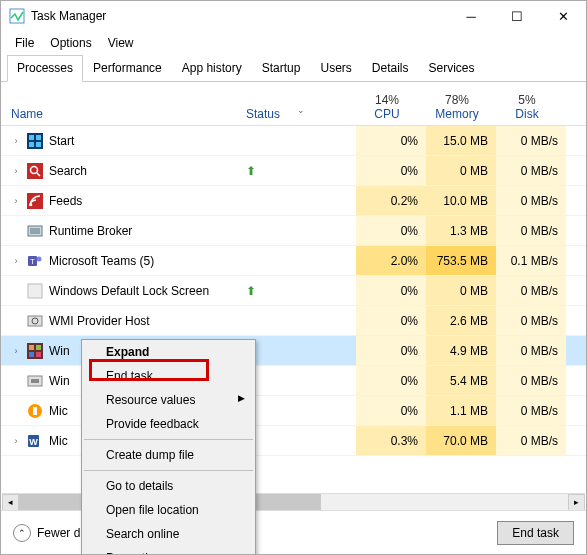  What do you see at coordinates (46, 533) in the screenshot?
I see `fewer-details-toggle: ⌃ Fewer d` at bounding box center [46, 533].